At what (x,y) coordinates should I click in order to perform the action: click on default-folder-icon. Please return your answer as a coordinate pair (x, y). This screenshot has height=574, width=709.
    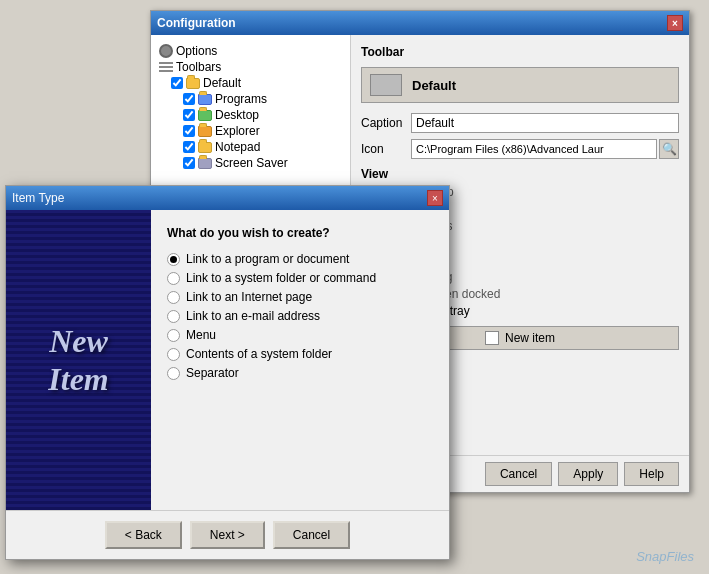
    Looking at the image, I should click on (193, 84).